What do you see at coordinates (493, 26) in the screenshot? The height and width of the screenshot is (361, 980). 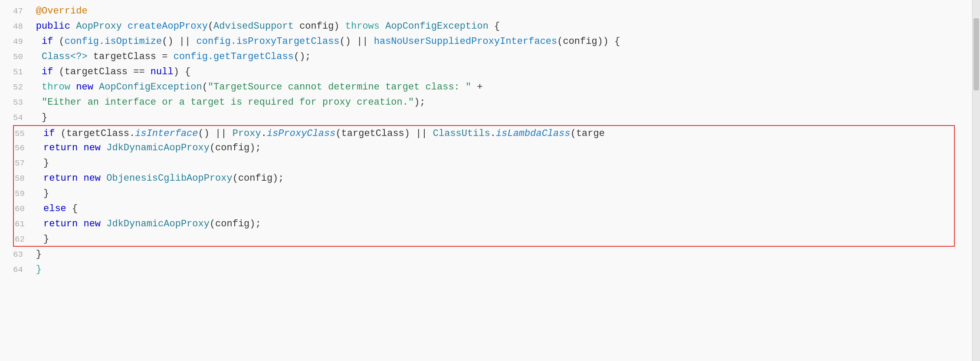 I see `code-line: 48public AopProxy createAopProxy(Advised…` at bounding box center [493, 26].